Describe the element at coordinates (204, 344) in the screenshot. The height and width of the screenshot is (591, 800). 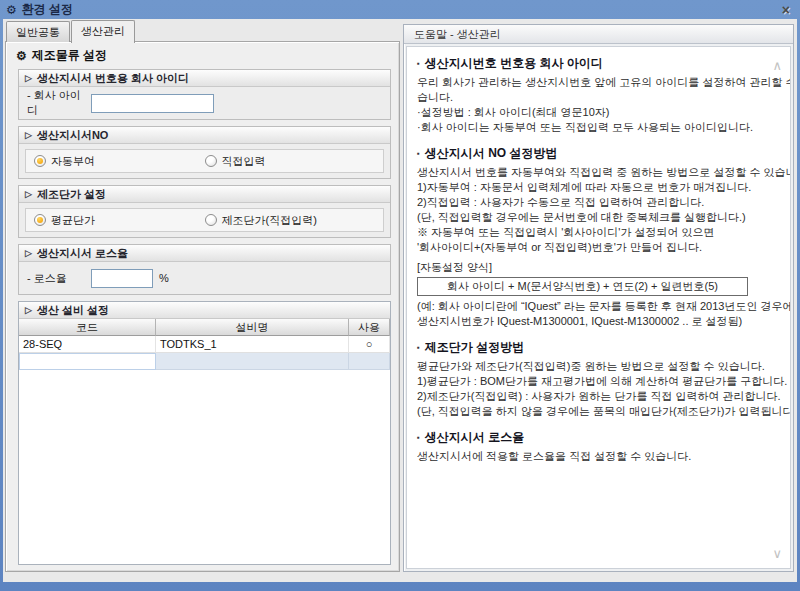
I see `table-row: 28-SEQ TODTKS_1 ○` at that location.